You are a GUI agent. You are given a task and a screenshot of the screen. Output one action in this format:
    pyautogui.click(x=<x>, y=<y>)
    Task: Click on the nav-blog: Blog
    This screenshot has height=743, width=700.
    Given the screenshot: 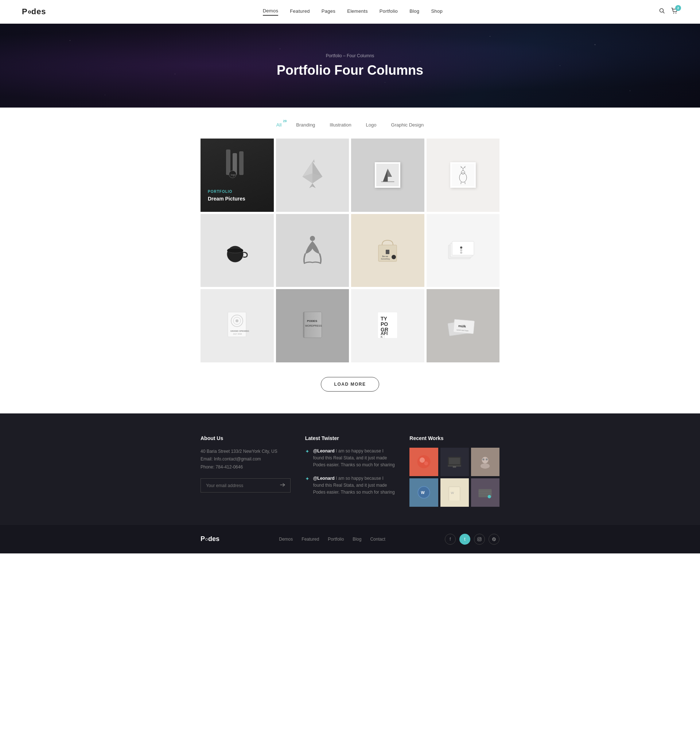 What is the action you would take?
    pyautogui.click(x=414, y=12)
    